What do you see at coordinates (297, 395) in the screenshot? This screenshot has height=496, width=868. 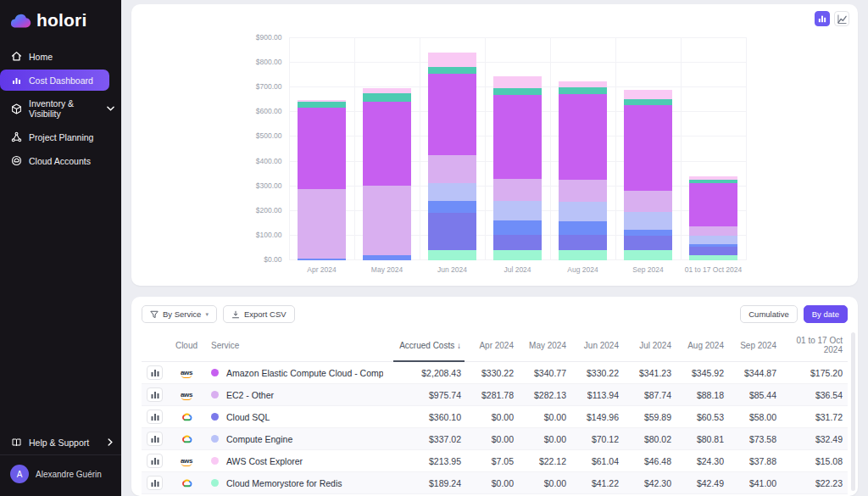 I see `service-cell: EC2 - Other` at bounding box center [297, 395].